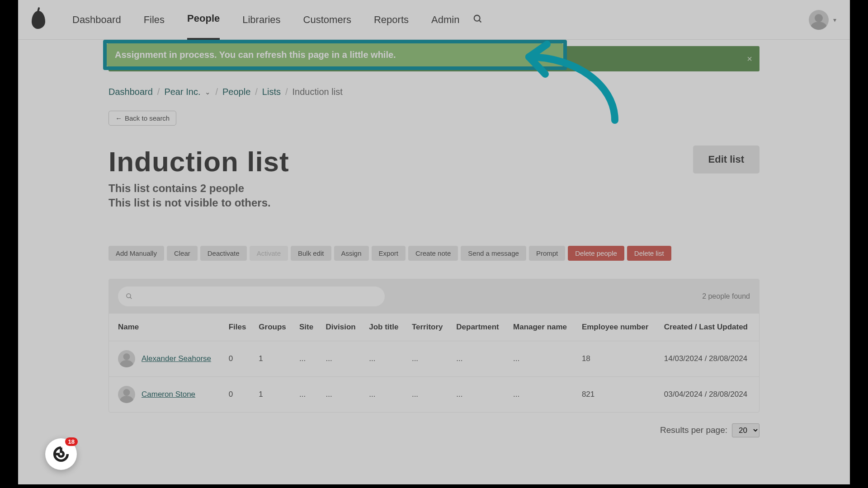  Describe the element at coordinates (709, 394) in the screenshot. I see `dates-cell: 03/04/2024 / 28/08/2024` at that location.